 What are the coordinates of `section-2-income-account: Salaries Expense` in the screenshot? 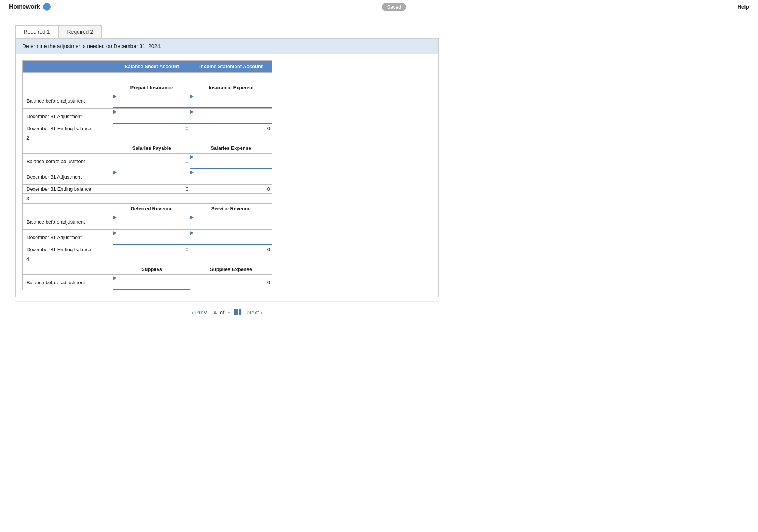 It's located at (231, 148).